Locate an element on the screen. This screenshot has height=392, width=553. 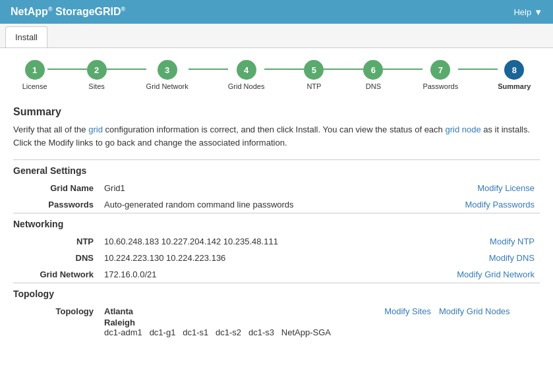
step-7: 7 Passwords is located at coordinates (440, 75).